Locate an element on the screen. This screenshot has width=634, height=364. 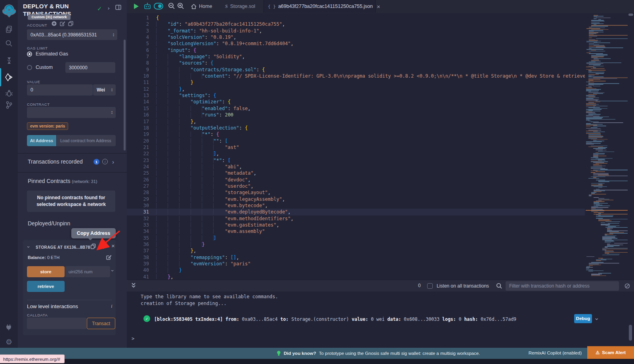
account-stepper-icon is located at coordinates (113, 35).